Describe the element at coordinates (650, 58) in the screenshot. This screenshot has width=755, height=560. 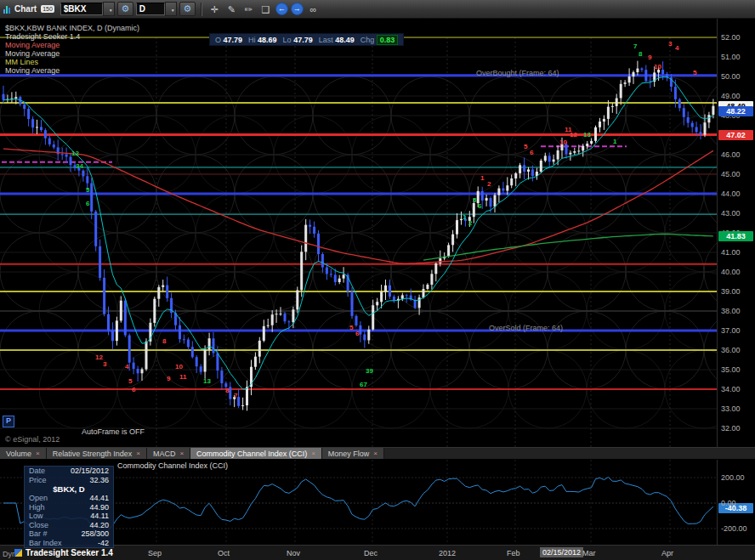
I see `svg-text: 9` at that location.